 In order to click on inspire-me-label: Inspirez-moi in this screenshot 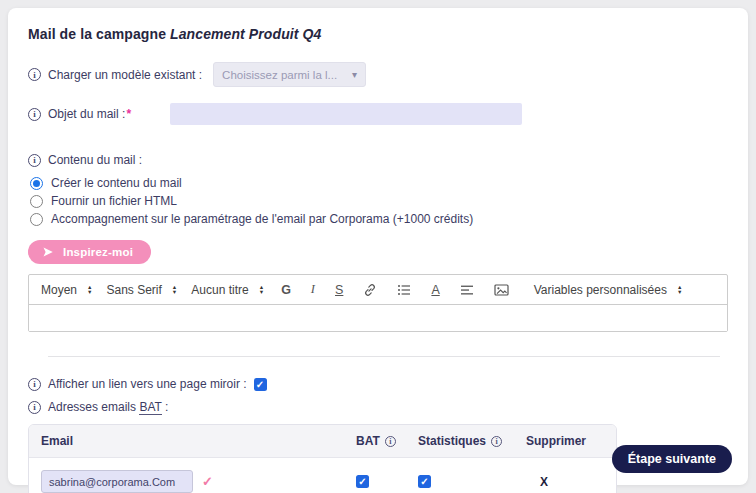, I will do `click(98, 252)`.